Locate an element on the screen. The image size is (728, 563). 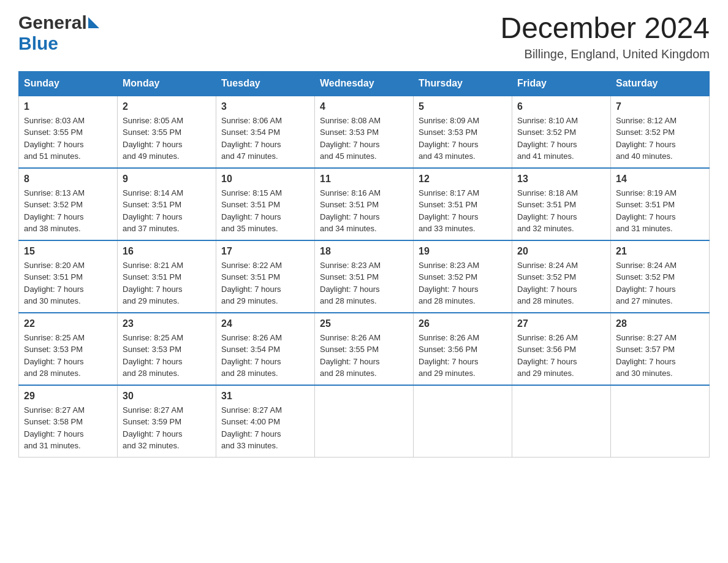
day-number: 22 is located at coordinates (68, 324).